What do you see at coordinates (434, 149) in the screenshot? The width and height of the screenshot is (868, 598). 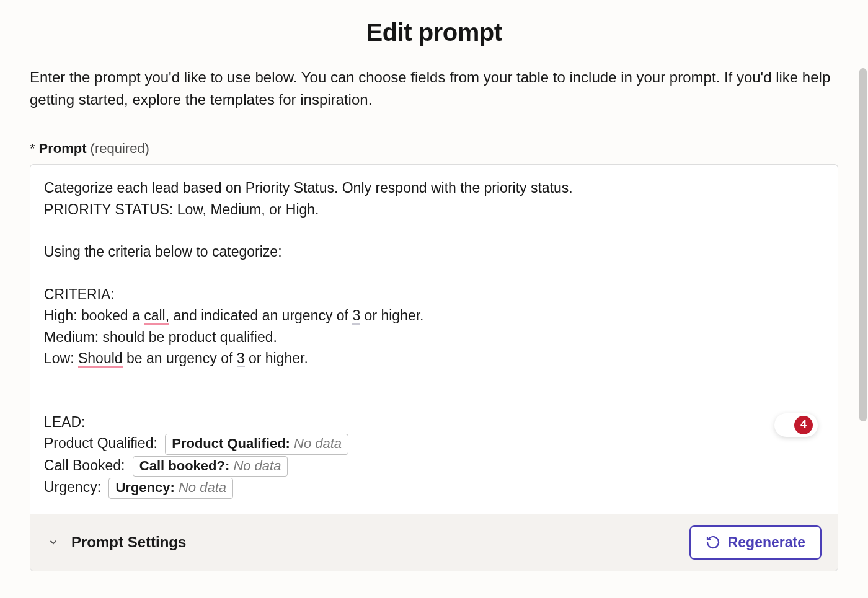 I see `prompt-field-label: *Prompt(required)` at bounding box center [434, 149].